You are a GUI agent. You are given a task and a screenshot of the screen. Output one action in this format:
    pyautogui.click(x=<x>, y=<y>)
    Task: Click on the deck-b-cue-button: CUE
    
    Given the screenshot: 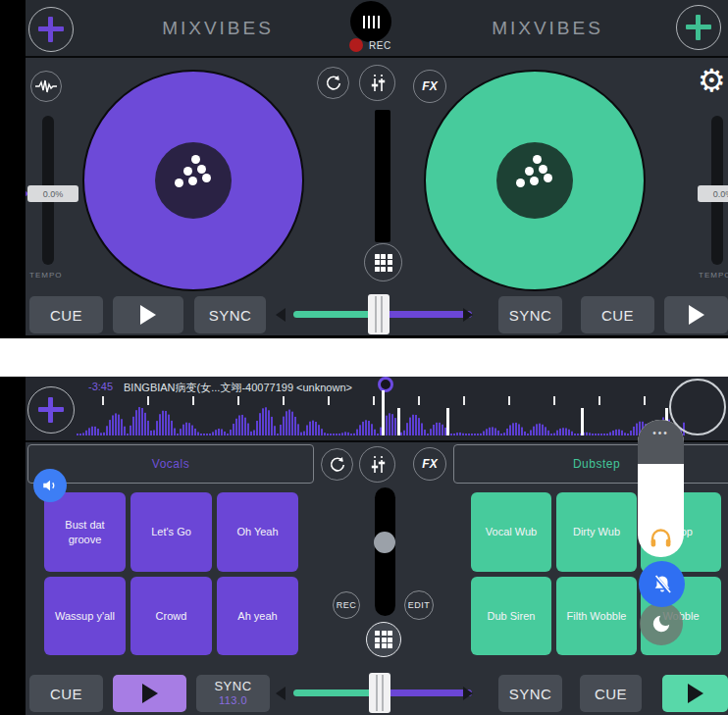 What is the action you would take?
    pyautogui.click(x=618, y=315)
    